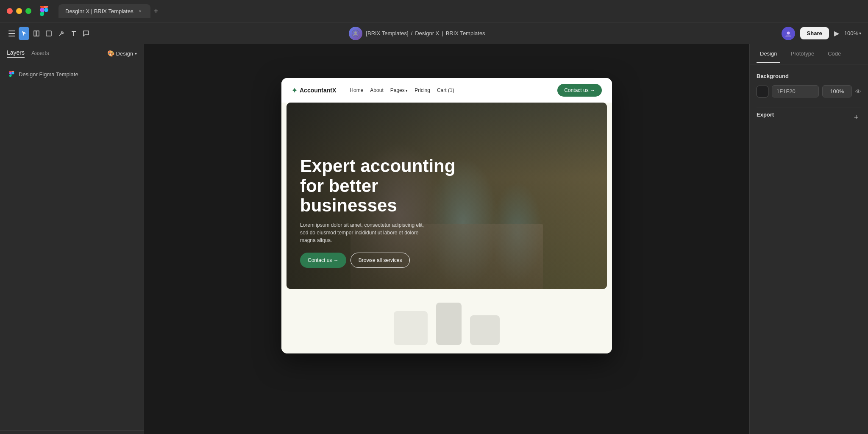 The height and width of the screenshot is (434, 868). What do you see at coordinates (72, 245) in the screenshot?
I see `panel-content: Designr Figma Template` at bounding box center [72, 245].